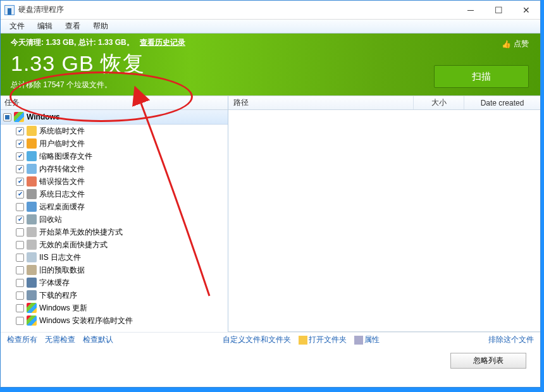 This screenshot has width=544, height=392. I want to click on menu-file: 文件, so click(17, 27).